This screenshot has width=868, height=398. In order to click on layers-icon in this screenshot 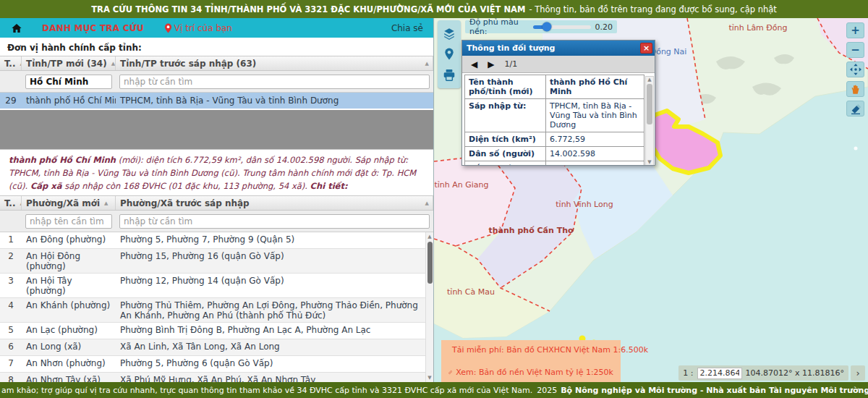, I will do `click(449, 33)`.